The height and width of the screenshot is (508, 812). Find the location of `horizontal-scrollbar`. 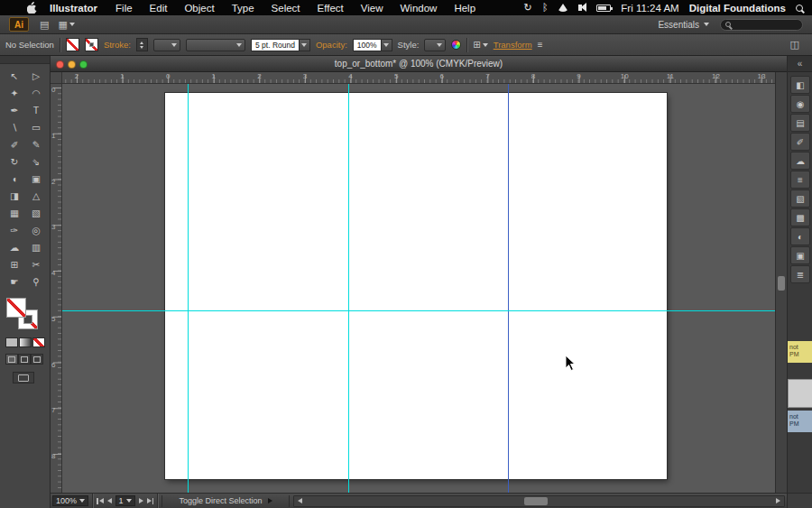

horizontal-scrollbar is located at coordinates (540, 502).